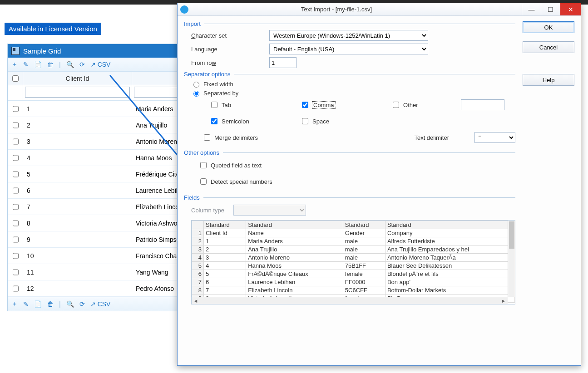 This screenshot has height=373, width=588. What do you see at coordinates (350, 198) in the screenshot?
I see `fields-heading: Fields` at bounding box center [350, 198].